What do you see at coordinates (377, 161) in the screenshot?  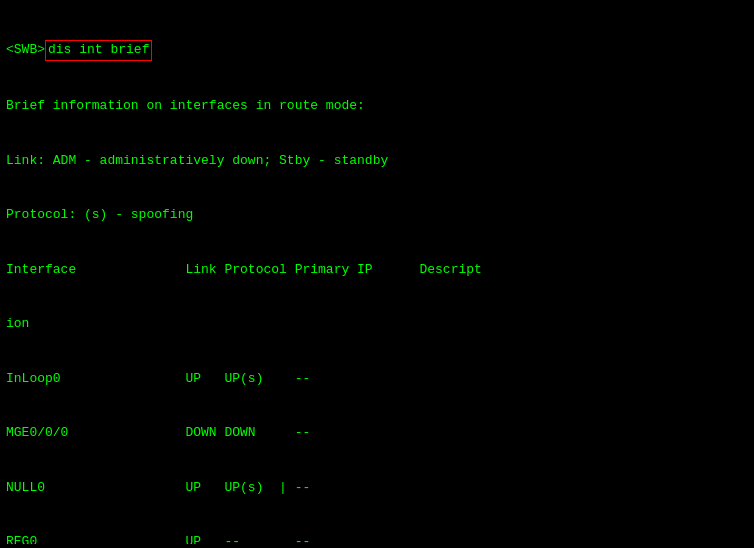 I see `link-legend-route: Link: ADM - administratively down; Stby …` at bounding box center [377, 161].